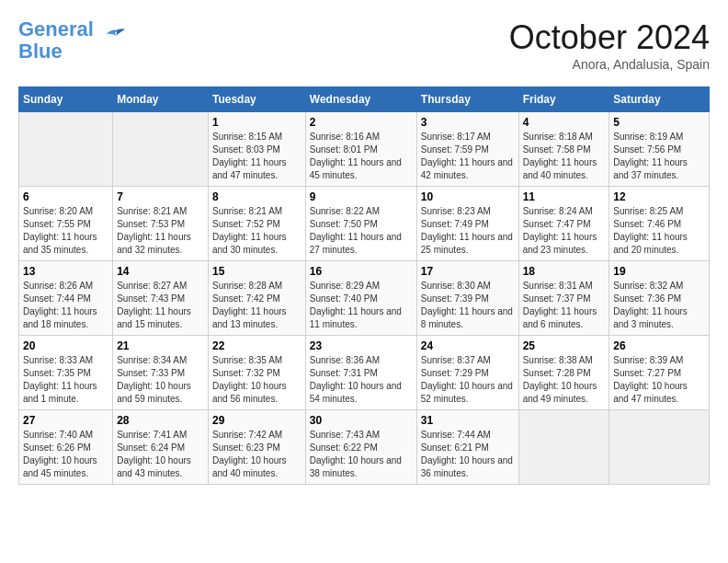 The height and width of the screenshot is (563, 728). Describe the element at coordinates (66, 99) in the screenshot. I see `weekday-header: Sunday` at that location.